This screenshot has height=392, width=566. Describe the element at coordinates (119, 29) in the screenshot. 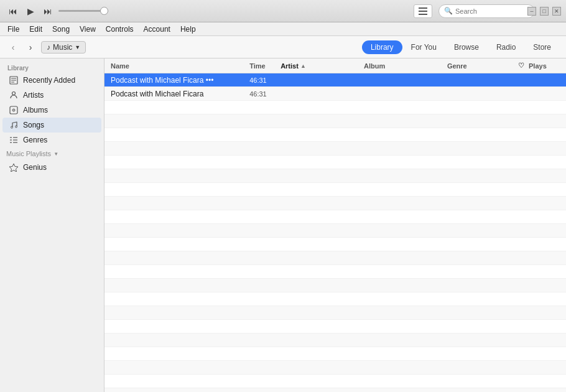

I see `menu-controls: Controls` at that location.